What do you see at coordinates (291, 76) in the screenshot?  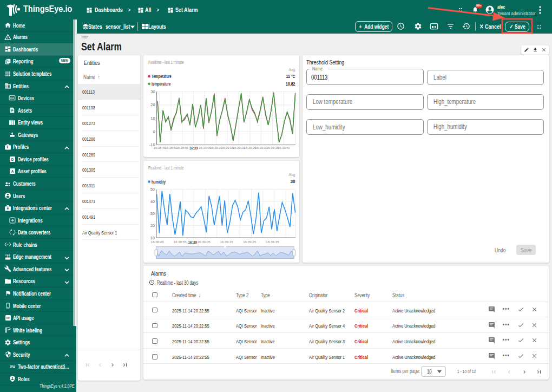 I see `svg-text: 11 °C` at bounding box center [291, 76].